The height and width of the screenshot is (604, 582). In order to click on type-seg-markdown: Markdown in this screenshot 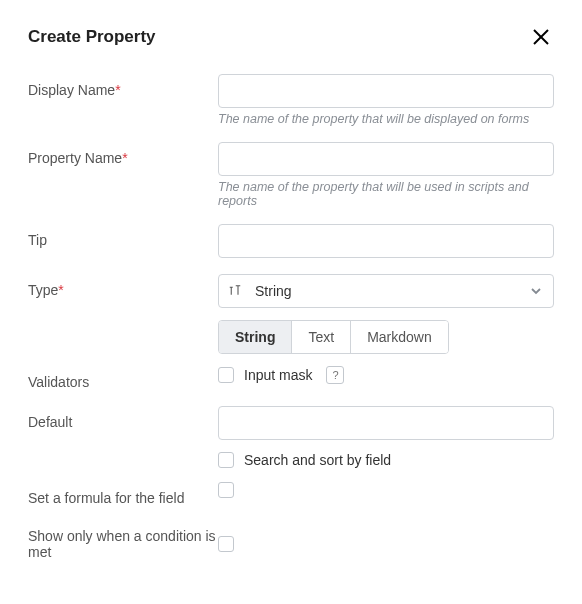, I will do `click(400, 337)`.